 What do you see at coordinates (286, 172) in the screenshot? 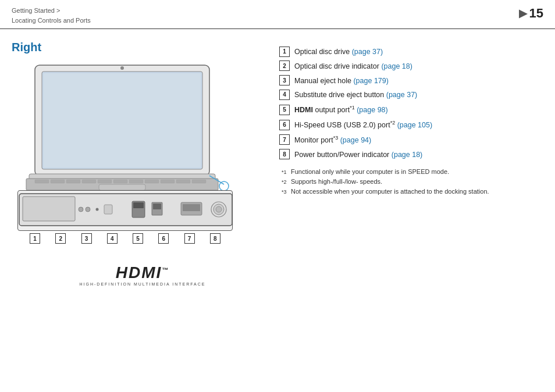
I see `fn-mark-1: *1` at bounding box center [286, 172].